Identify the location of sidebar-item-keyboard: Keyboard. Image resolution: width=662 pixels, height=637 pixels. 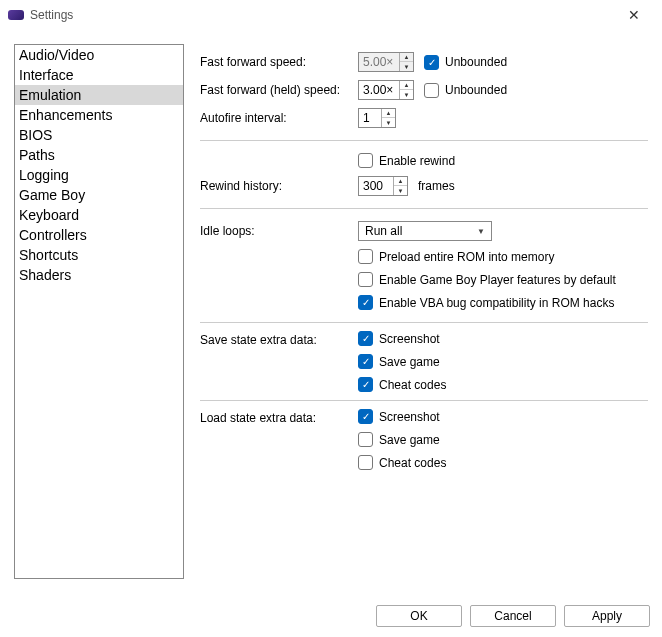
(99, 215).